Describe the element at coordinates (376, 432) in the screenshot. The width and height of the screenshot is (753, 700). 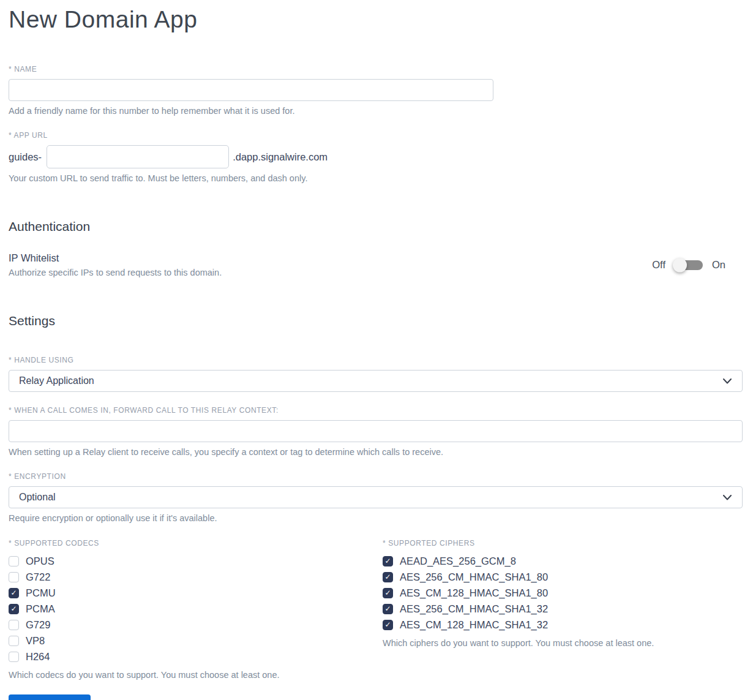
I see `relay-context-group: * WHEN A CALL COMES IN, FORWARD CALL TO …` at that location.